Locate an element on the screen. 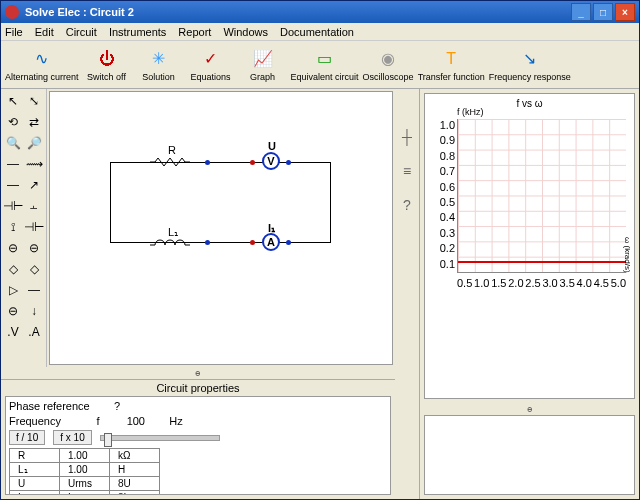 This screenshot has width=640, height=500. properties-title: Circuit properties is located at coordinates (198, 388).